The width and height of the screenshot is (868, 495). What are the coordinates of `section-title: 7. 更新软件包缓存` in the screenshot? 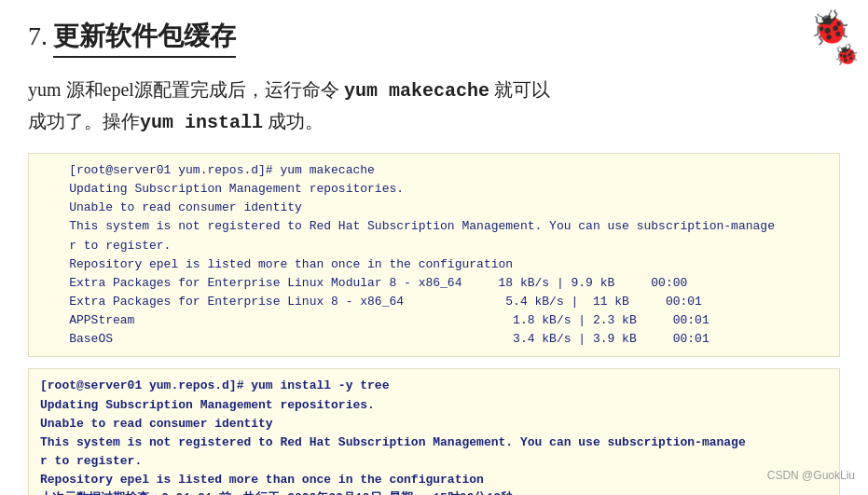 It's located at (434, 38).